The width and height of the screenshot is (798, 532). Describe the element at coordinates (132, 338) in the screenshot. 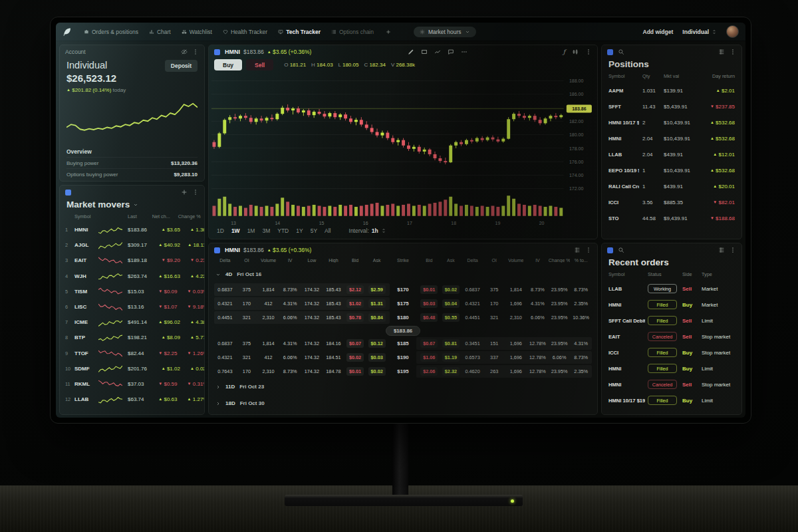

I see `market-mover-row: 8BTP$198.21▲ $8.09▲ 5.77%` at that location.